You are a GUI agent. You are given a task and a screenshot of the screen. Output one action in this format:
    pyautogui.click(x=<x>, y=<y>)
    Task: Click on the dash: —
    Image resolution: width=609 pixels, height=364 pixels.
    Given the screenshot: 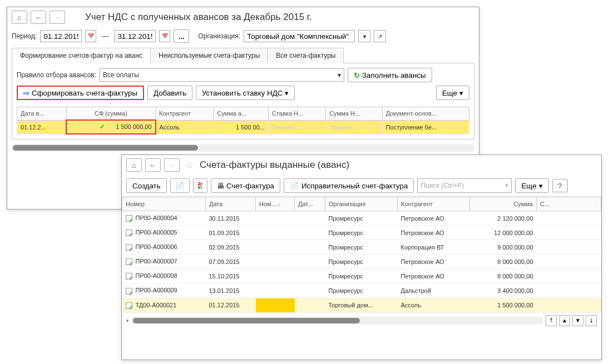 What is the action you would take?
    pyautogui.click(x=105, y=36)
    